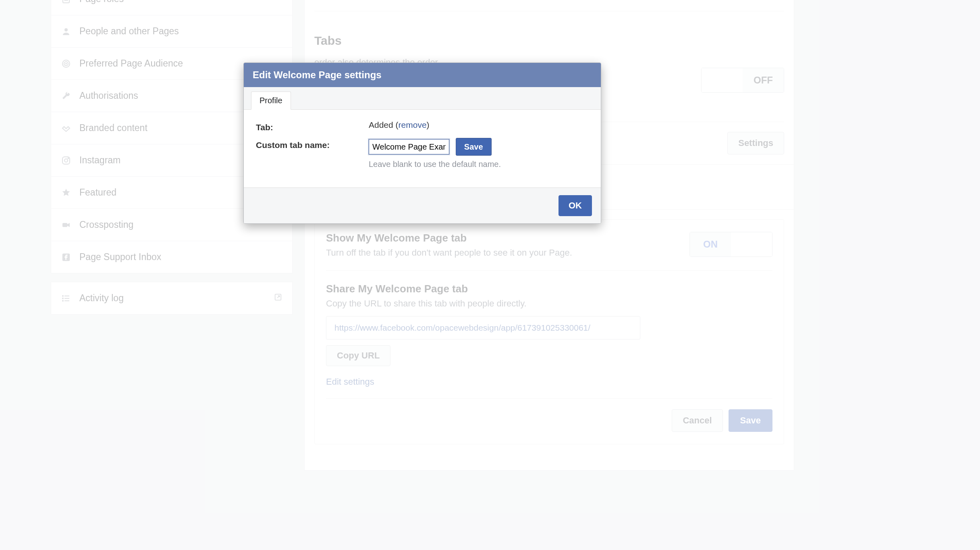 The width and height of the screenshot is (980, 550). Describe the element at coordinates (422, 143) in the screenshot. I see `edit-welcome-page-settings-modal: Edit Welcome Page settings Profile Tab: …` at that location.